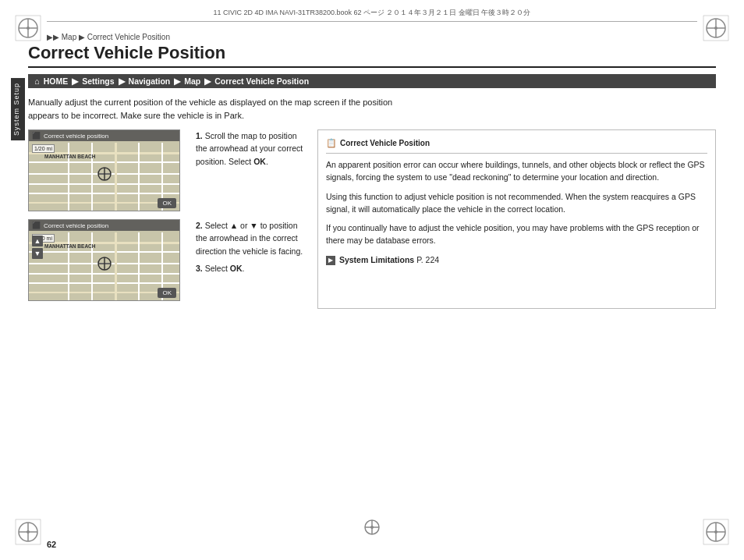 The image size is (744, 560). Describe the element at coordinates (105, 261) in the screenshot. I see `map-screenshot-2: ⬛ Correct vehicle position 1/20 mi ▲ ▼` at that location.